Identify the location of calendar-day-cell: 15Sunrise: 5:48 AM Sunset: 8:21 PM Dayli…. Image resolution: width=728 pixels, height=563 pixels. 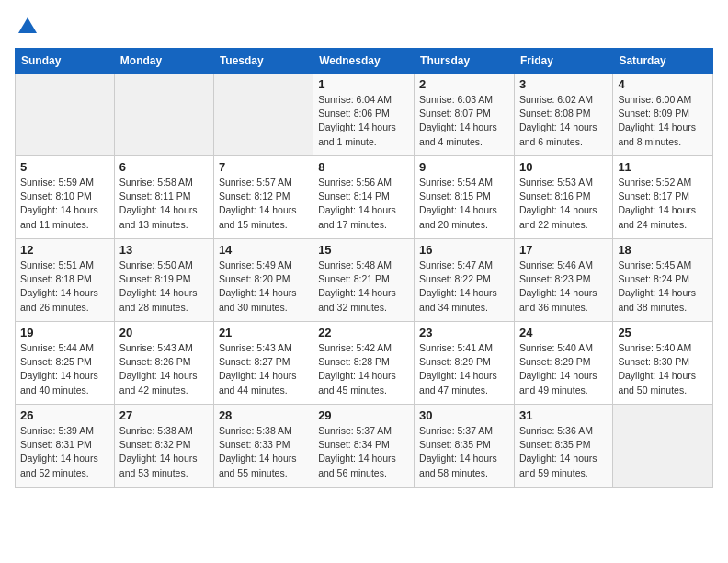
(364, 281).